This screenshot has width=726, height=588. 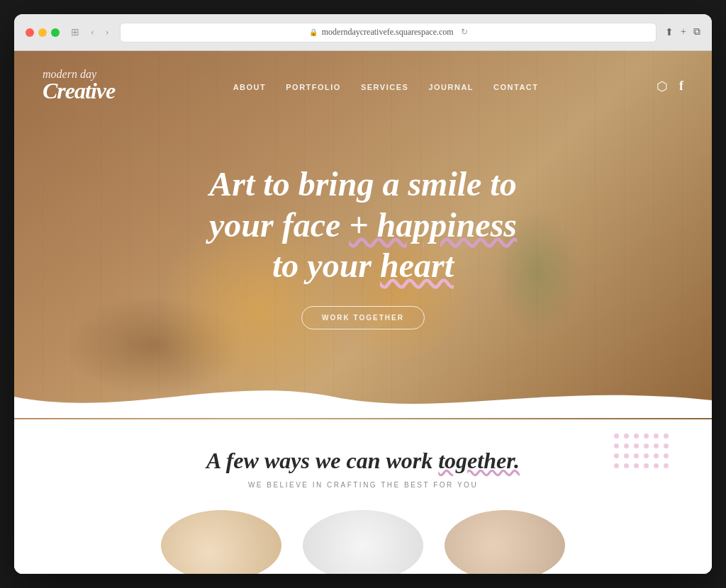 What do you see at coordinates (363, 317) in the screenshot?
I see `work-together-button: WORK TOGETHER` at bounding box center [363, 317].